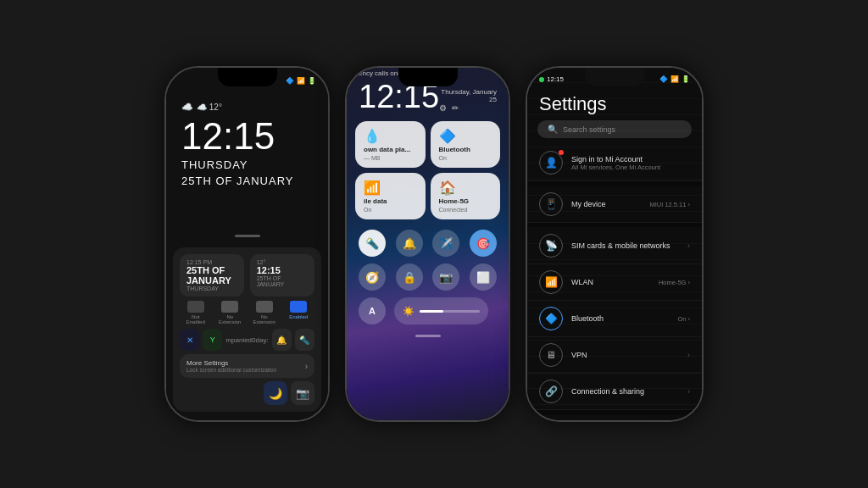 This screenshot has width=868, height=488. What do you see at coordinates (468, 96) in the screenshot?
I see `phone2-date: Thursday, January 25` at bounding box center [468, 96].